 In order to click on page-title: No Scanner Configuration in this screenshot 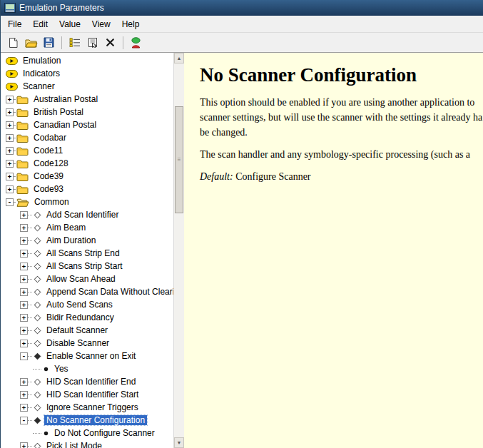, I will do `click(341, 76)`.